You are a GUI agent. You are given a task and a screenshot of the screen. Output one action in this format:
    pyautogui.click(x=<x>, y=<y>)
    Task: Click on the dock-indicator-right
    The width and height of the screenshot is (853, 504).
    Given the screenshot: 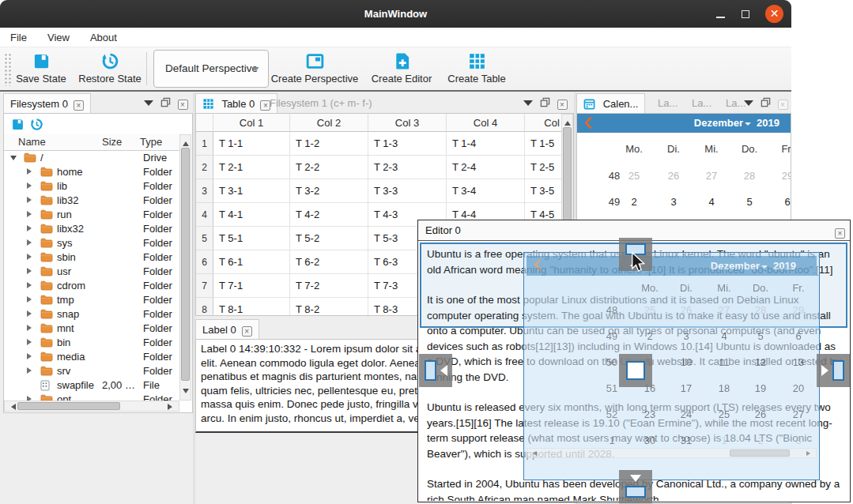 What is the action you would take?
    pyautogui.click(x=833, y=370)
    